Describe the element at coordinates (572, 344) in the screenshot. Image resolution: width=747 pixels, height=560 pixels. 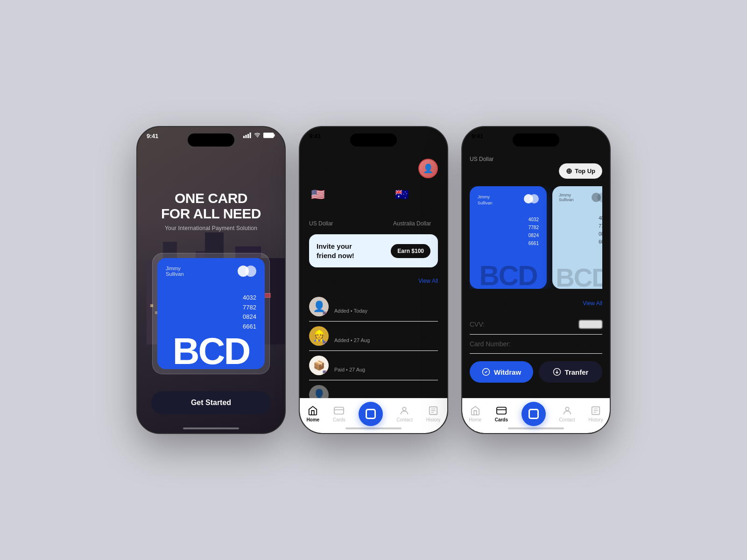
I see `card-number-value: 4032 7782 0824 6661` at that location.